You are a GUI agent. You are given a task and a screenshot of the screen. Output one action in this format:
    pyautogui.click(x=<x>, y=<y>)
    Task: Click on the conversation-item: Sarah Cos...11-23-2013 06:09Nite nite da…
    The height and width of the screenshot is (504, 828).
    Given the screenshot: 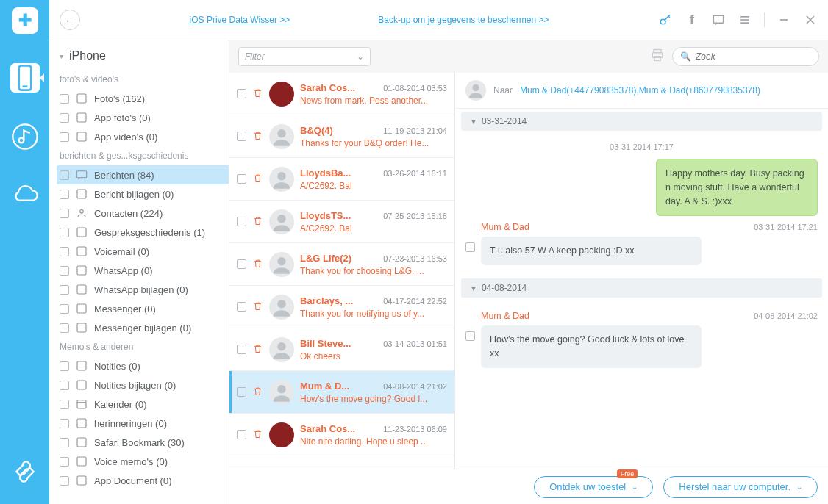 What is the action you would take?
    pyautogui.click(x=342, y=435)
    